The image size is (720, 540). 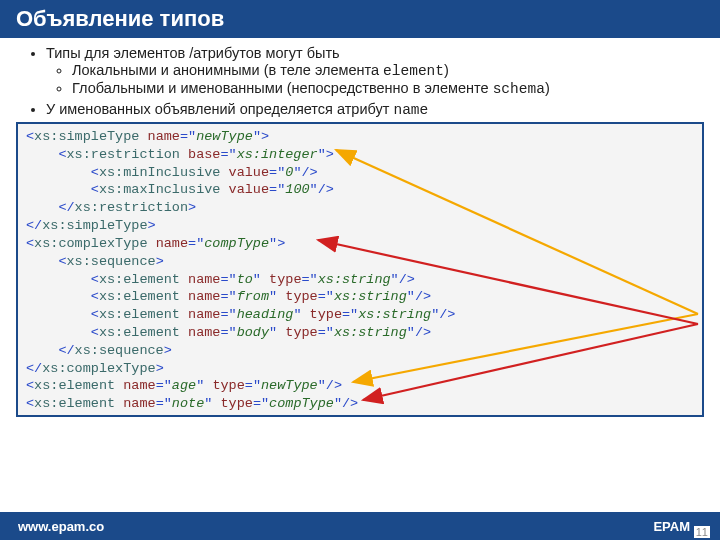 What do you see at coordinates (360, 526) in the screenshot?
I see `footer-bar: www.epam.co EPAM` at bounding box center [360, 526].